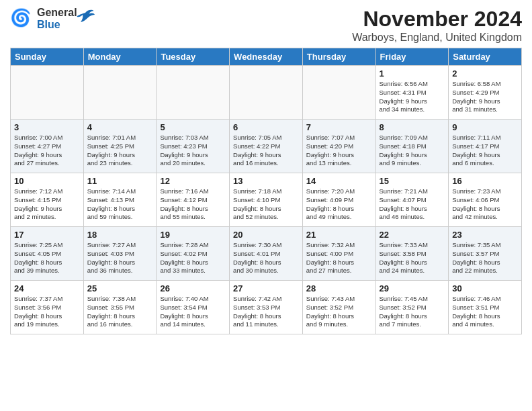  I want to click on day-number: 13, so click(266, 181).